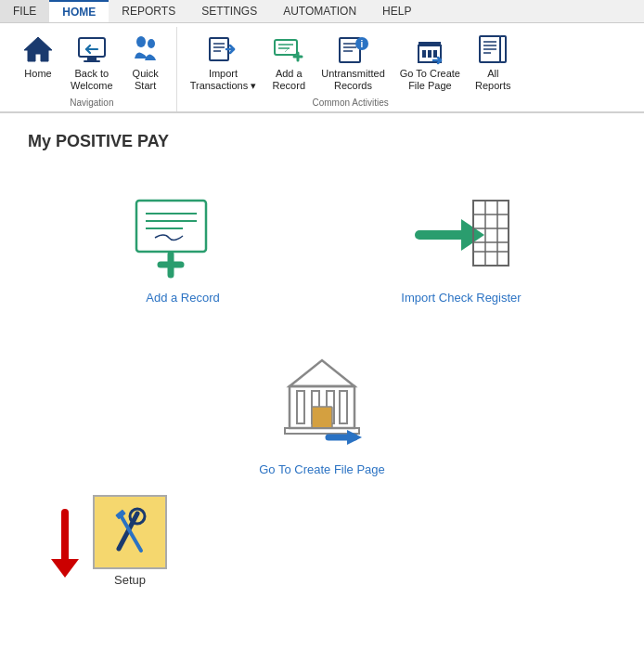  What do you see at coordinates (430, 49) in the screenshot?
I see `createfile-icon` at bounding box center [430, 49].